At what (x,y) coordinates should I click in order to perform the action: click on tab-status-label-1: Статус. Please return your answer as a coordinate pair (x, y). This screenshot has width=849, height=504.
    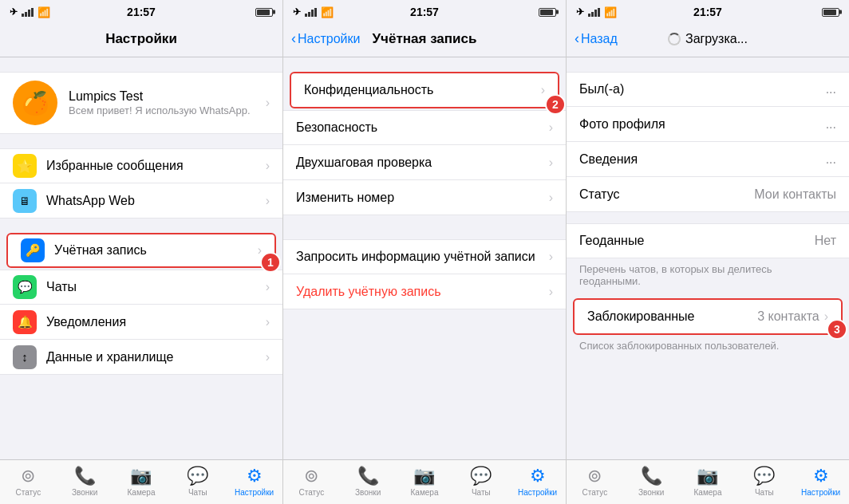
    Looking at the image, I should click on (29, 493).